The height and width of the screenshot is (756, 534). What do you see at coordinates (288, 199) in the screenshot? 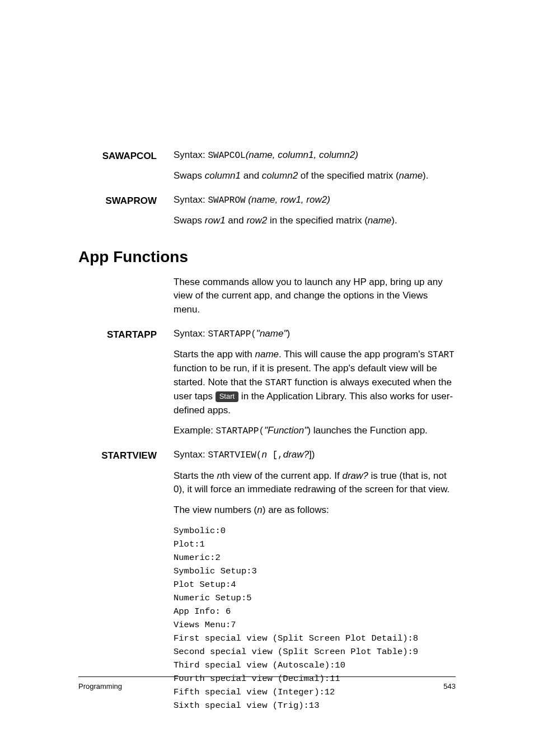
I see `syntax-args: (name, row1, row2)` at bounding box center [288, 199].